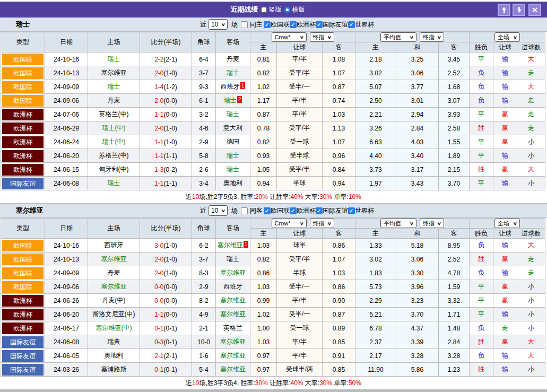 The height and width of the screenshot is (392, 547). What do you see at coordinates (454, 328) in the screenshot?
I see `avg-away-odds: 1.48` at bounding box center [454, 328].